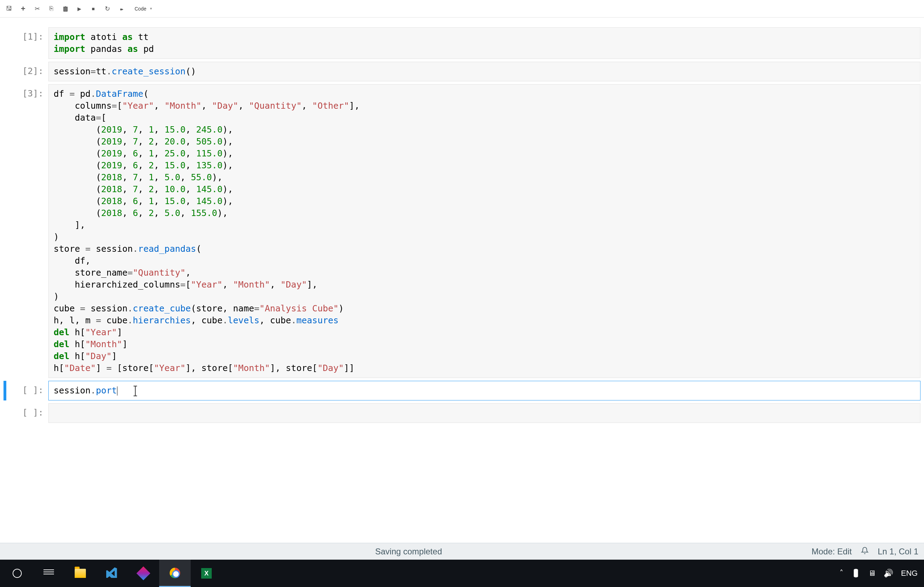  Describe the element at coordinates (121, 9) in the screenshot. I see `restart-run-all-button` at that location.